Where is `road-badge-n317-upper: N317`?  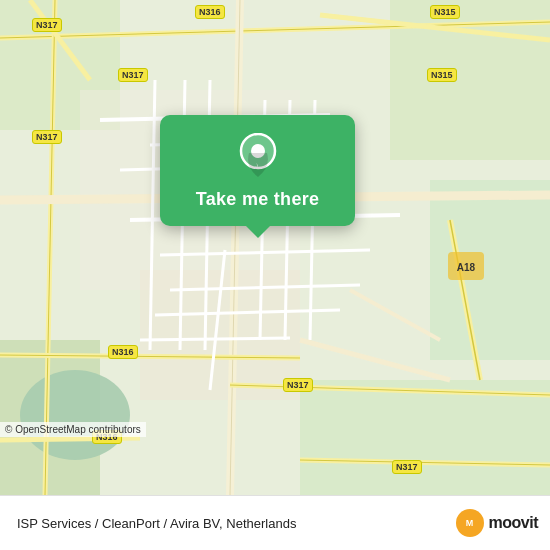 road-badge-n317-upper: N317 is located at coordinates (133, 75).